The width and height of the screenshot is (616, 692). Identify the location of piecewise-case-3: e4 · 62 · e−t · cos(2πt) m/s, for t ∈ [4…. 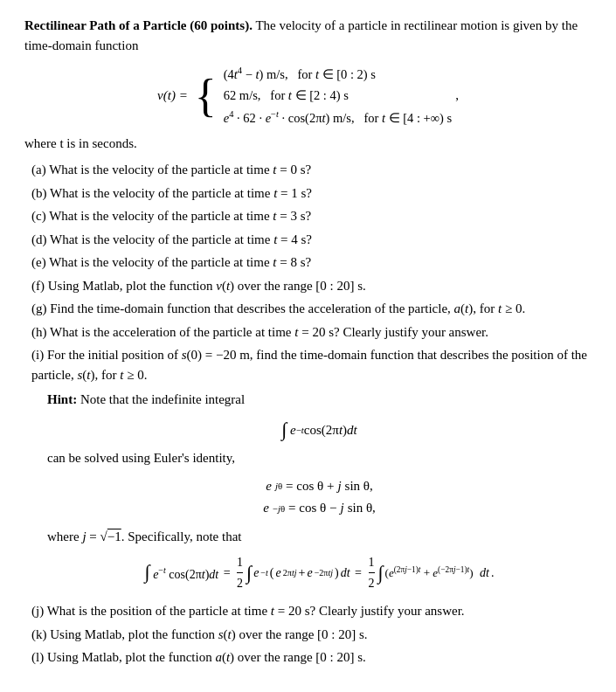
(337, 117).